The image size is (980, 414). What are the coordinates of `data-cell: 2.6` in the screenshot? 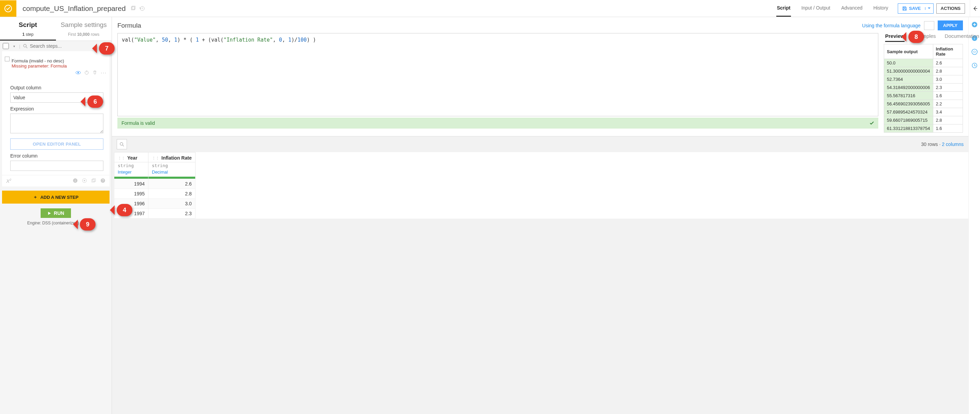 It's located at (172, 184).